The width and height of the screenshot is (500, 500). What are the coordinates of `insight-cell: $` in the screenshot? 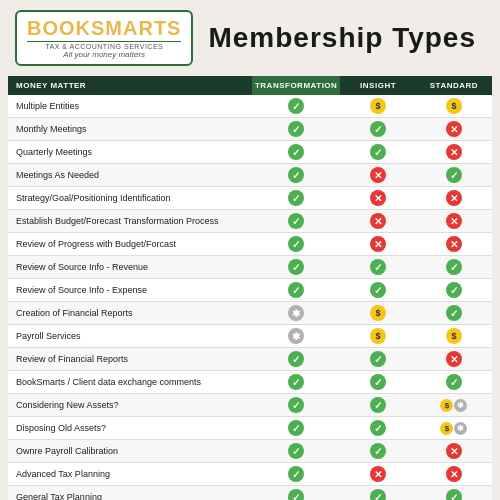 It's located at (378, 314).